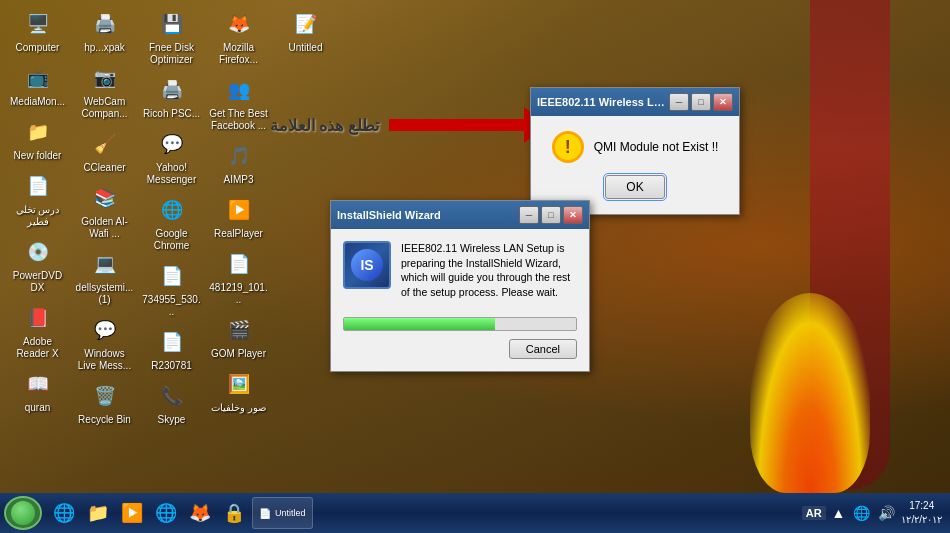 This screenshot has width=950, height=533. What do you see at coordinates (489, 270) in the screenshot?
I see `installshield-body-text: IEEE802.11 Wireless LAN Setup is prepari…` at bounding box center [489, 270].